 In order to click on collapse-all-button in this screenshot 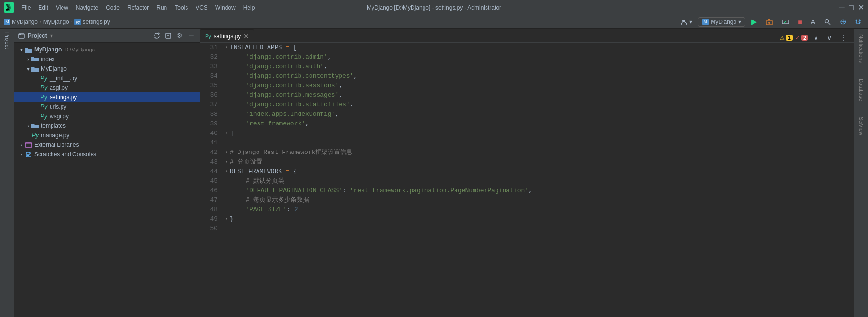, I will do `click(168, 36)`.